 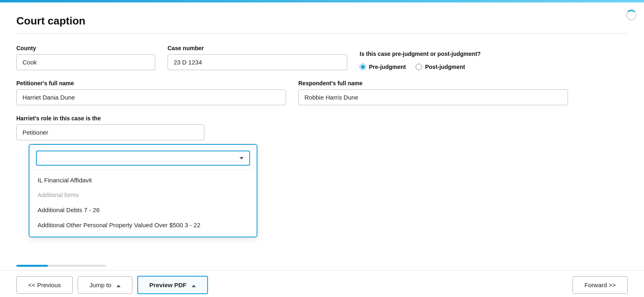 I want to click on pre-judgment-option: Pre-judgment, so click(x=382, y=67).